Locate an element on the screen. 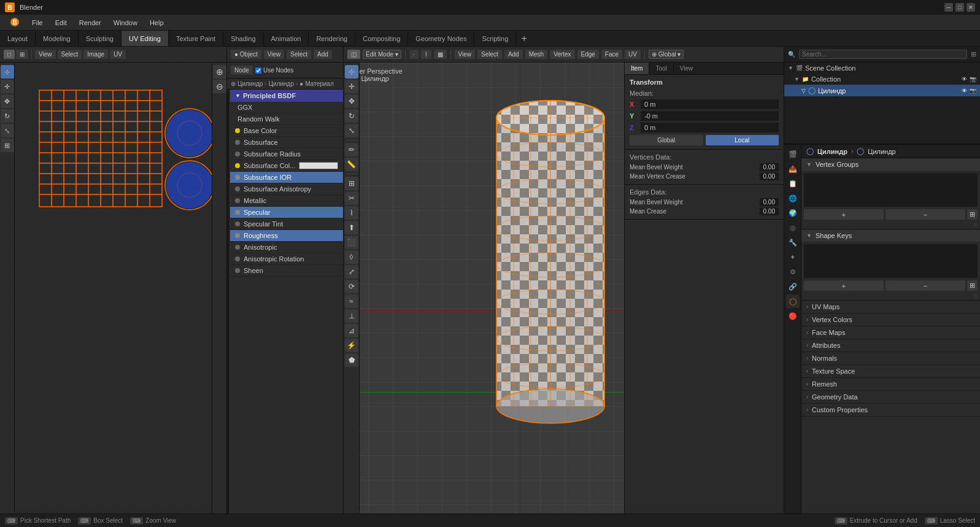 Image resolution: width=980 pixels, height=527 pixels. vp-edge-mode: ⌇ is located at coordinates (426, 54).